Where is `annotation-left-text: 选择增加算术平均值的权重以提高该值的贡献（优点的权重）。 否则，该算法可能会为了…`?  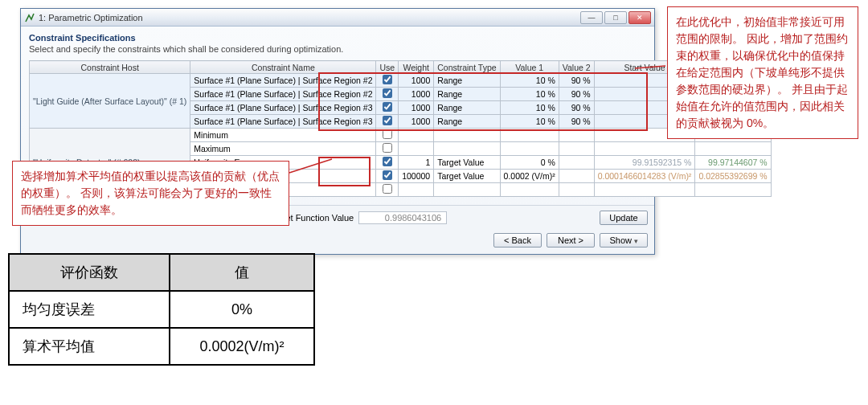 annotation-left-text: 选择增加算术平均值的权重以提高该值的贡献（优点的权重）。 否则，该算法可能会为了… is located at coordinates (150, 193).